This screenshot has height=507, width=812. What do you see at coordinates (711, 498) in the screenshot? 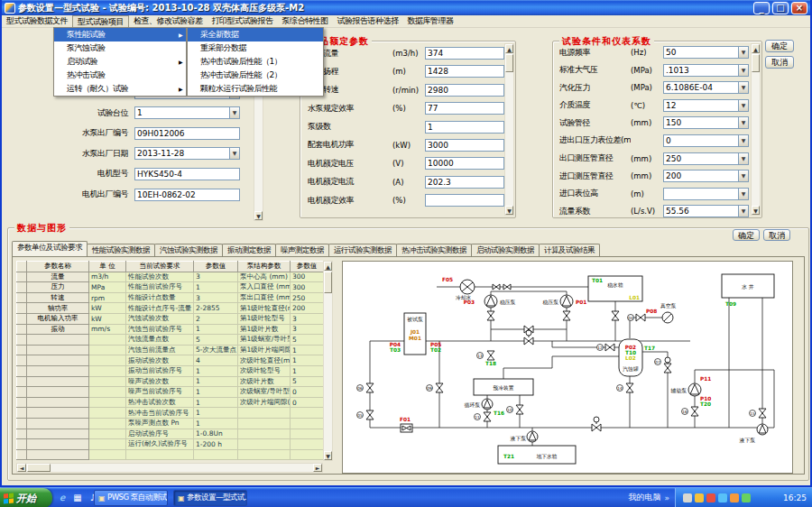
I see `alert-icon` at bounding box center [711, 498].